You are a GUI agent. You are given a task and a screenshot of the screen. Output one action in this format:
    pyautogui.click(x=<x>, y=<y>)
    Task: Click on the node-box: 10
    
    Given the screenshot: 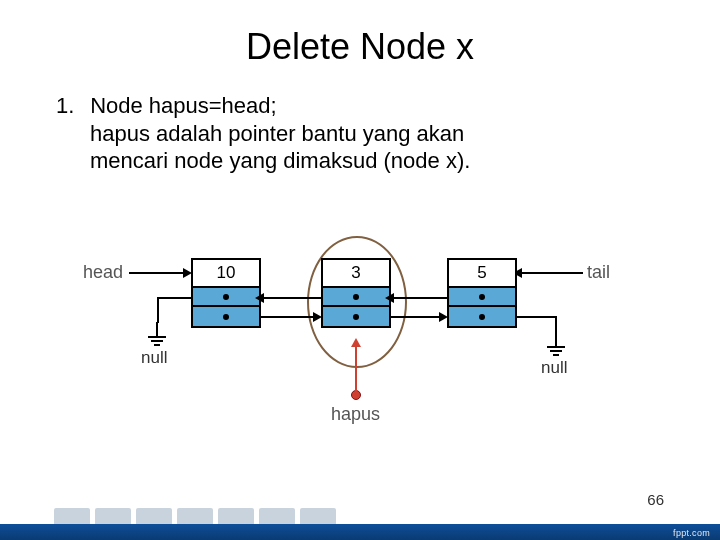 What is the action you would take?
    pyautogui.click(x=226, y=293)
    